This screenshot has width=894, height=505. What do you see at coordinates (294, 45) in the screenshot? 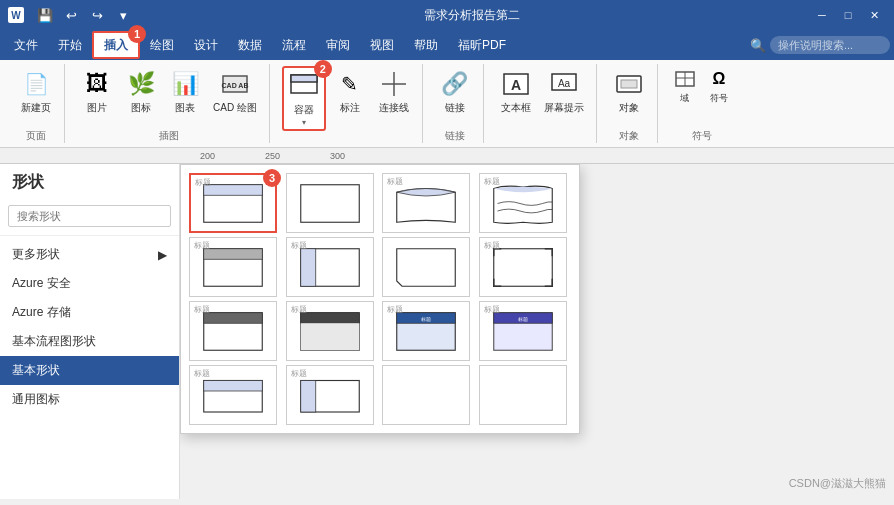
I see `menu-item-flow: 流程` at bounding box center [294, 45].